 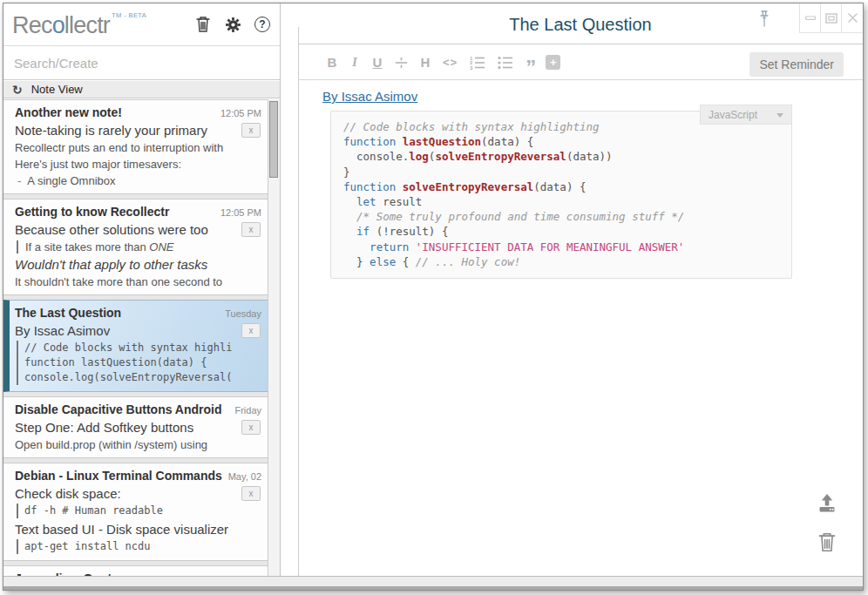 What do you see at coordinates (129, 16) in the screenshot?
I see `logo-beta-tag: TM - BETA` at bounding box center [129, 16].